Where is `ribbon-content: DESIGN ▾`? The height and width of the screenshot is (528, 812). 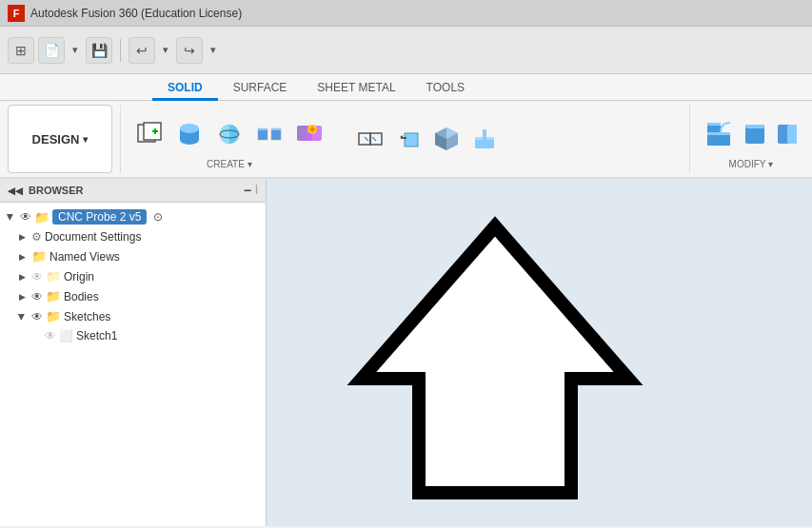
ribbon-content: DESIGN ▾ is located at coordinates (406, 139).